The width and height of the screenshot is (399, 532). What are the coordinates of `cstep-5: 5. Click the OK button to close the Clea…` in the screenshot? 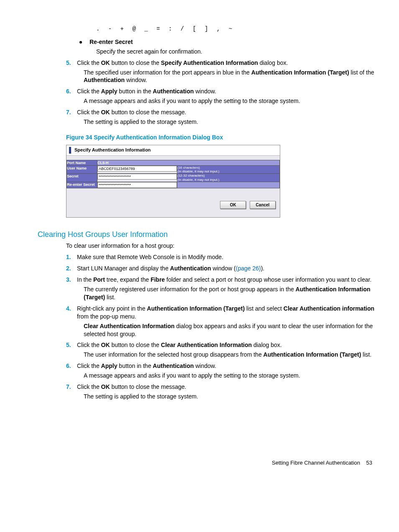 It's located at (224, 345).